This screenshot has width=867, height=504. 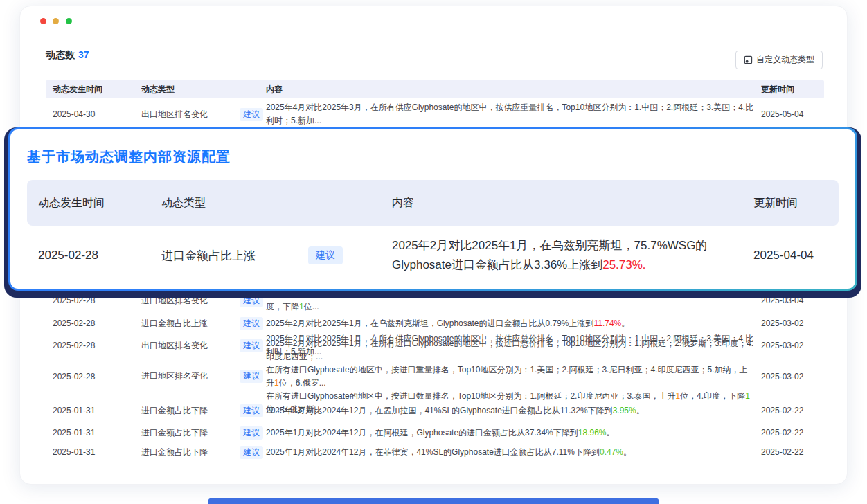 I want to click on table-row: 2025-01-31进口金额占比下降建议2025年1月对比2024年12月，在孟…, so click(x=435, y=411).